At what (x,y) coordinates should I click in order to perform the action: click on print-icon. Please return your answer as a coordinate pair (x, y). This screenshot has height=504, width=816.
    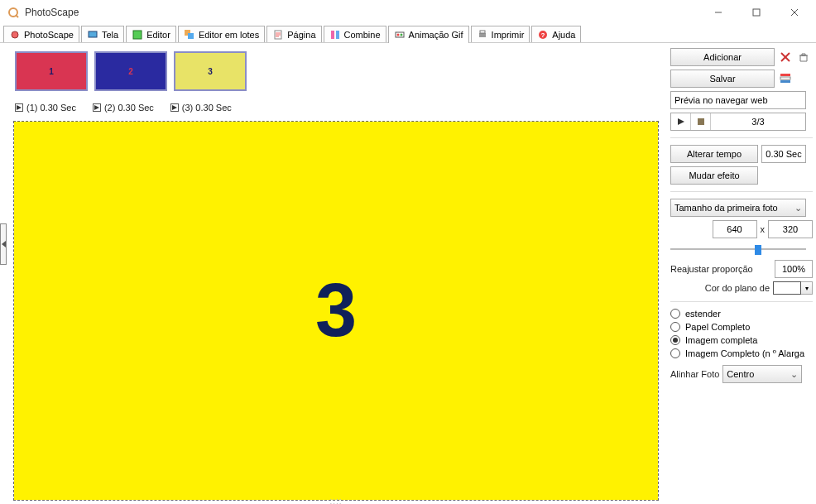
    Looking at the image, I should click on (482, 35).